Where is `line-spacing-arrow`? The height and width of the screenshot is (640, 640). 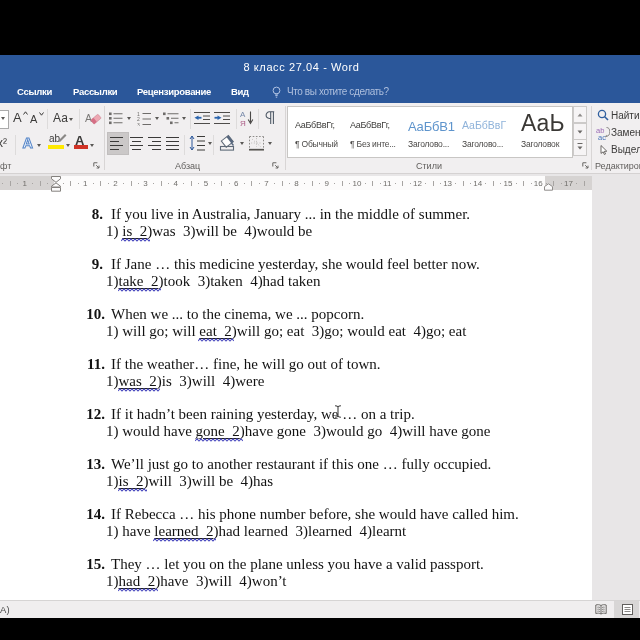
line-spacing-arrow is located at coordinates (210, 144).